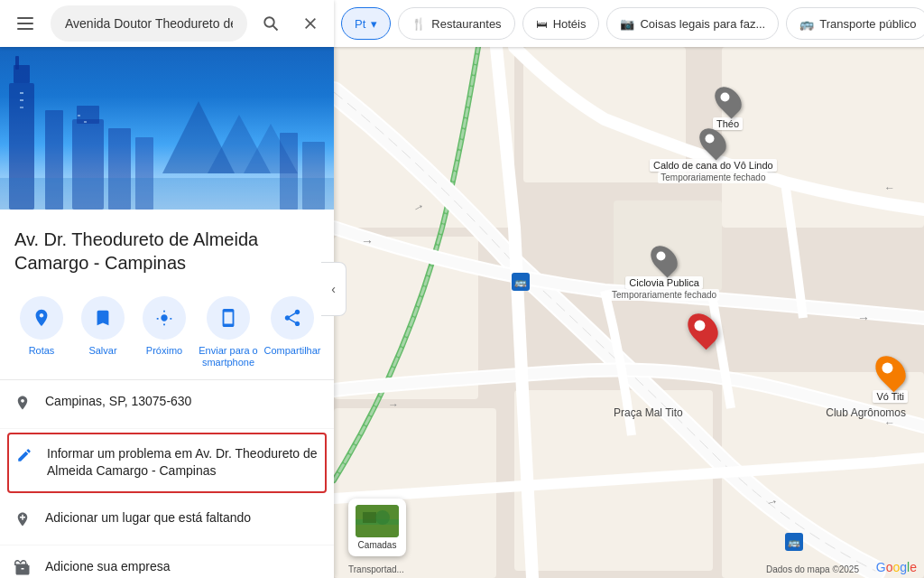  Describe the element at coordinates (149, 23) in the screenshot. I see `search-input` at that location.